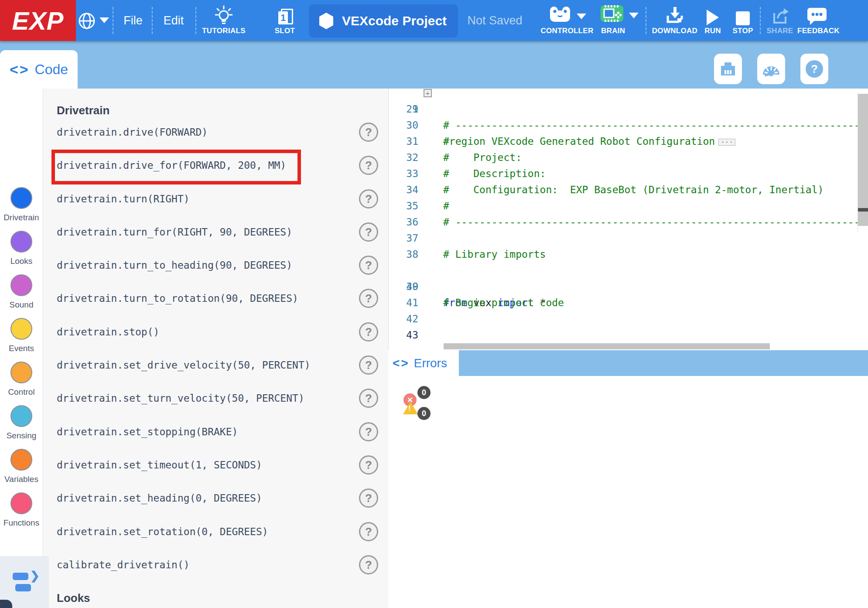 This screenshot has width=868, height=608. Describe the element at coordinates (133, 20) in the screenshot. I see `file-menu: File` at that location.